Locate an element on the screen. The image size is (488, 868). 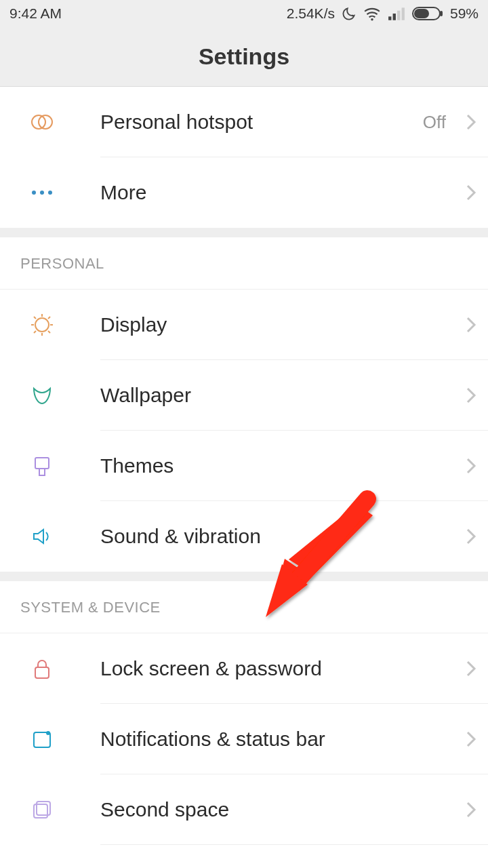
section-header-system: SYSTEM & DEVICE is located at coordinates (244, 608).